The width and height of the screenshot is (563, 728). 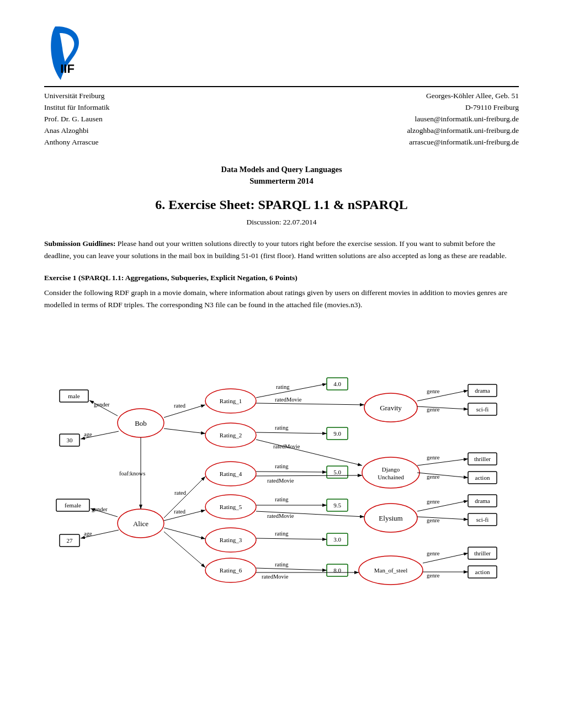 What do you see at coordinates (463, 108) in the screenshot?
I see `city: D-79110 Freiburg` at bounding box center [463, 108].